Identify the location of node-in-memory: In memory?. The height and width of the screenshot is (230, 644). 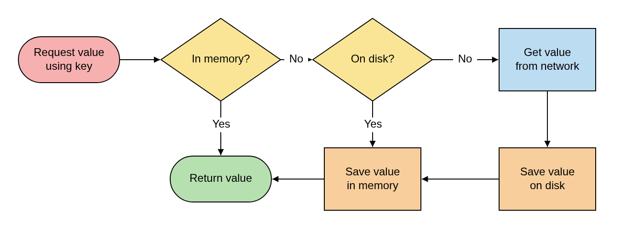
(221, 60).